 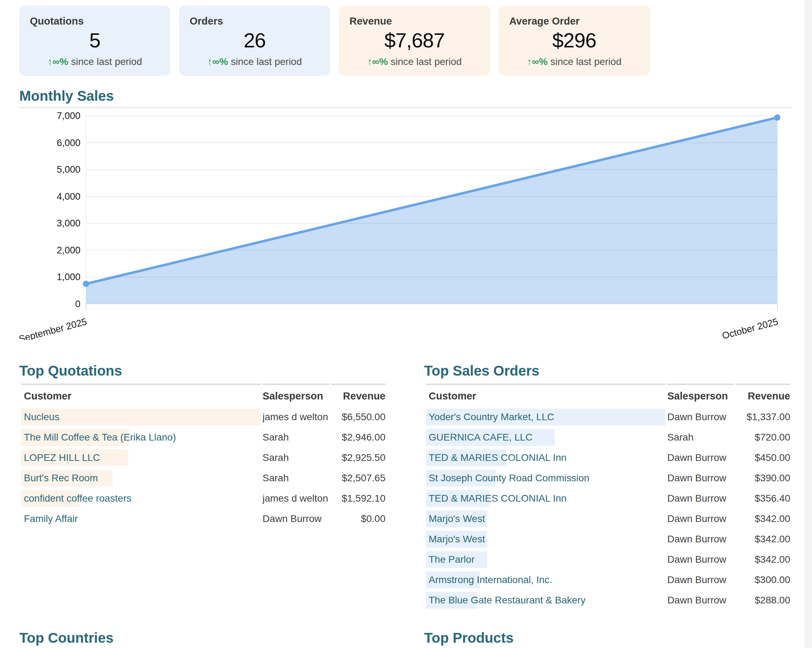 What do you see at coordinates (608, 417) in the screenshot?
I see `table-row: Yoder's Country Market, LLC Dawn Burrow …` at bounding box center [608, 417].